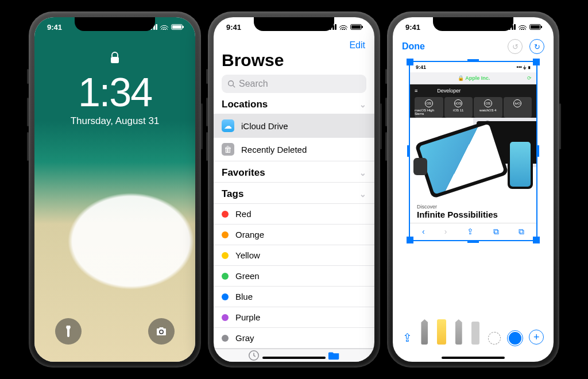  What do you see at coordinates (473, 207) in the screenshot?
I see `discover-kicker: Discover` at bounding box center [473, 207].